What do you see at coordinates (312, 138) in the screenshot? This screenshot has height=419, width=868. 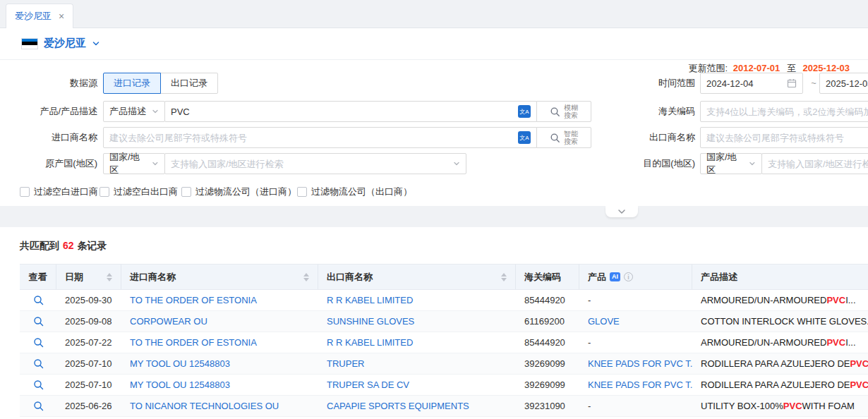 I see `importer-input` at bounding box center [312, 138].